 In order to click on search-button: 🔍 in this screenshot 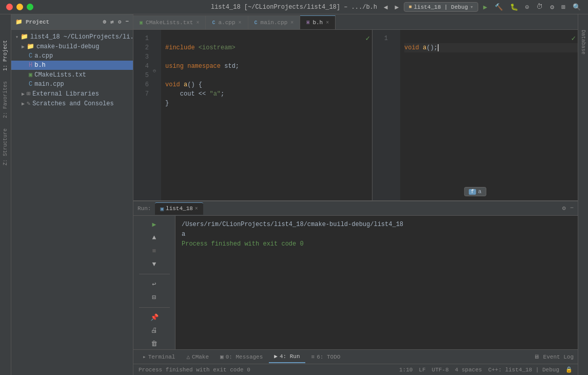, I will do `click(577, 7)`.